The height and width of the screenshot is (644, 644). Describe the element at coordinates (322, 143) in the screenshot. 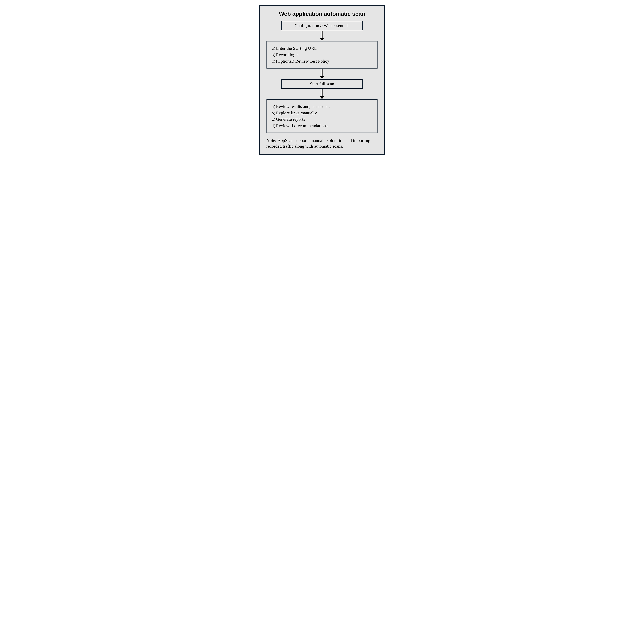

I see `footer-note: Note: AppScan supports manual exploratio…` at that location.